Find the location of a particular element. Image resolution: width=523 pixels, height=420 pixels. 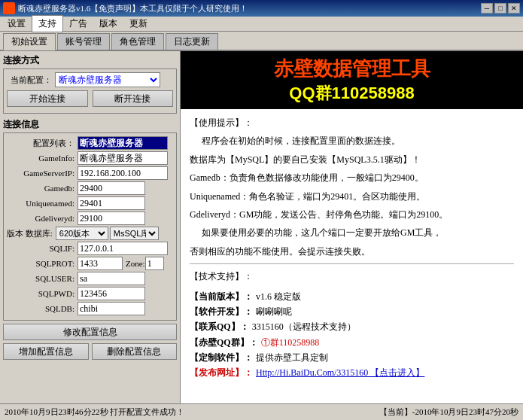

info-form: 配置列表： GameInfo: GameServerIP: Gamedb: is located at coordinates (90, 227).